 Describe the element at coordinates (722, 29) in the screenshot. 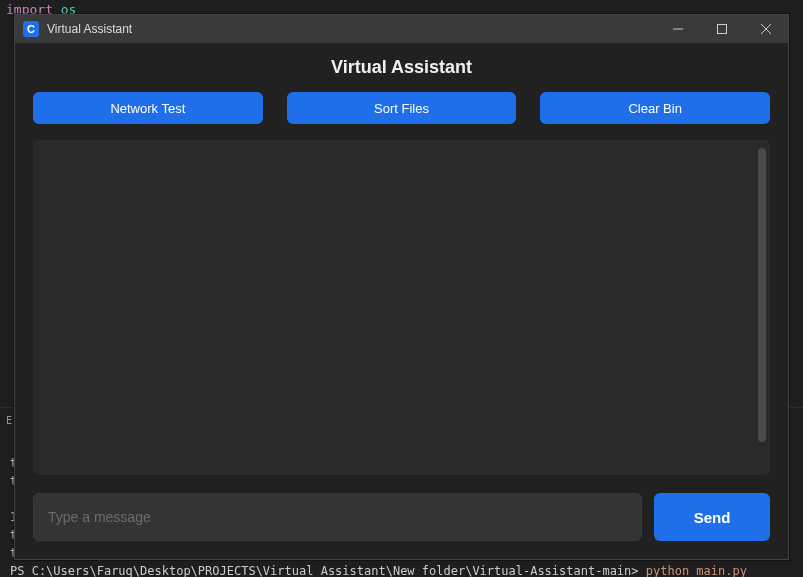

I see `maximize-icon` at that location.